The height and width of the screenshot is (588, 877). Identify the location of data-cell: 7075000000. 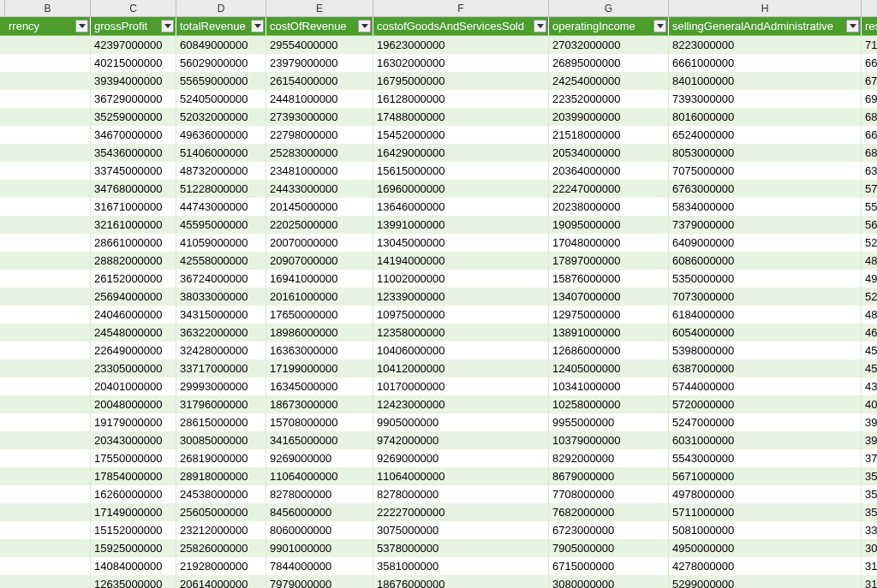
(766, 171).